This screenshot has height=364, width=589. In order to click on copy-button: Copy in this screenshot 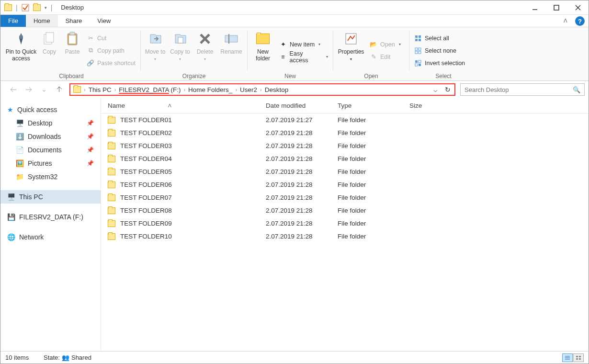, I will do `click(49, 51)`.